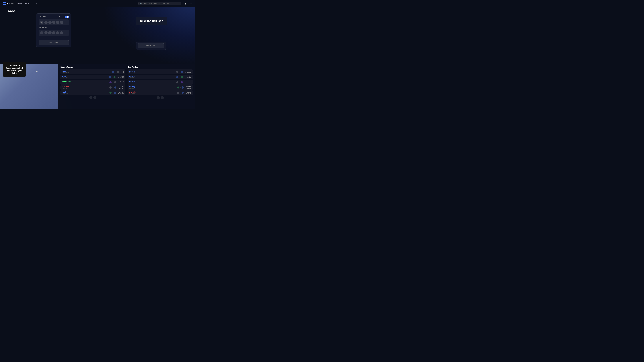 This screenshot has width=644, height=362. I want to click on trade-amount-right: ~A 11, so click(122, 72).